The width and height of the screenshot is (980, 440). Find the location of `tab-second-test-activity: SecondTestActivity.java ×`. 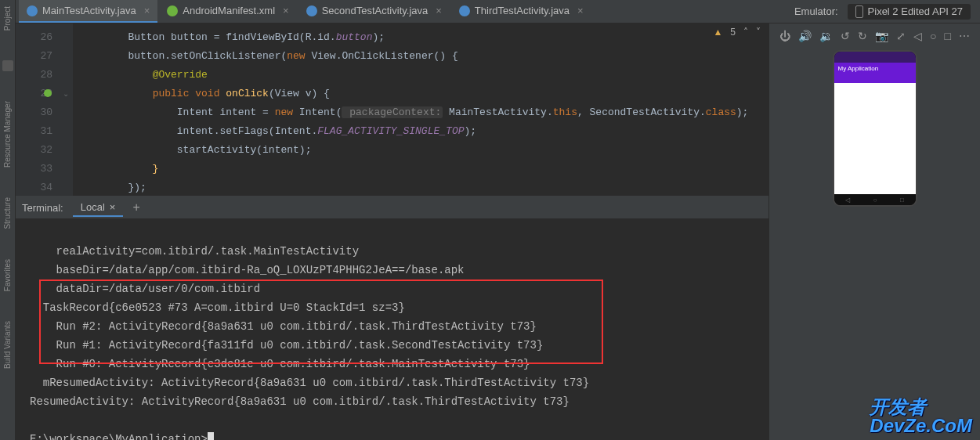

tab-second-test-activity: SecondTestActivity.java × is located at coordinates (374, 11).